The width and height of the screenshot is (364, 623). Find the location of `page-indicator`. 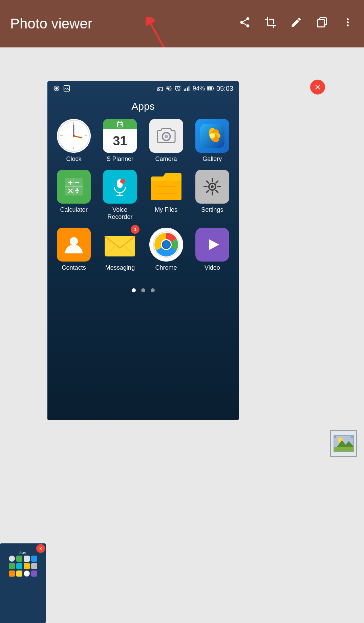

page-indicator is located at coordinates (143, 290).